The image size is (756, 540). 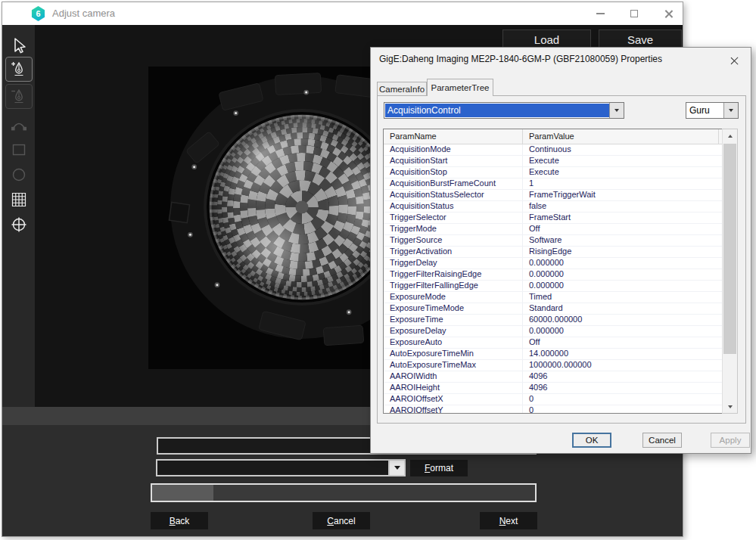 I want to click on dialog-cancel-button: Cancel, so click(x=662, y=440).